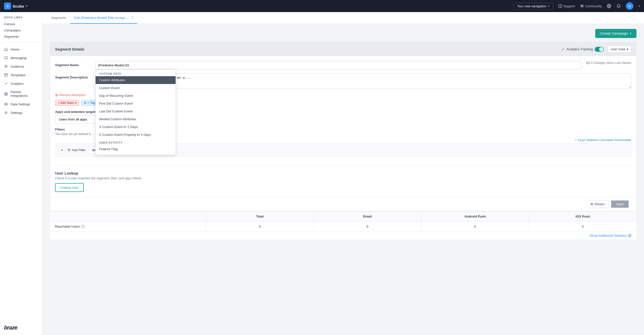 Image resolution: width=644 pixels, height=335 pixels. Describe the element at coordinates (630, 236) in the screenshot. I see `show-additional-icon` at that location.